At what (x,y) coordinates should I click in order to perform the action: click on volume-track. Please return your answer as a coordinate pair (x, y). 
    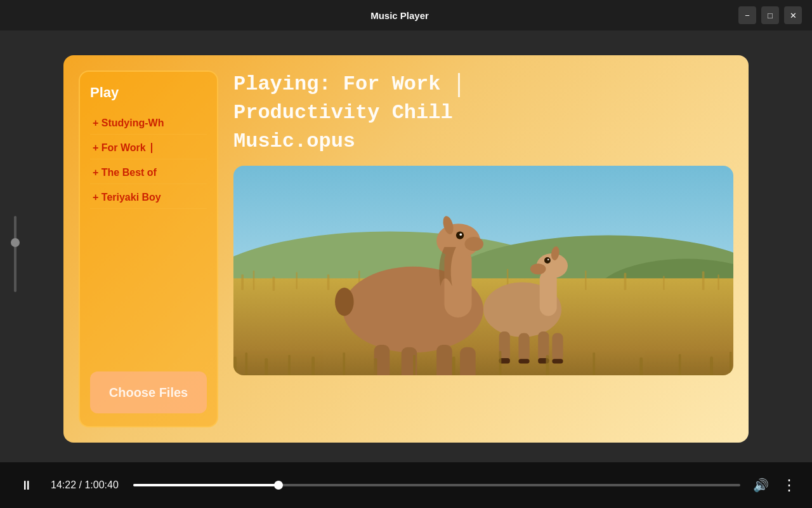
    Looking at the image, I should click on (15, 254).